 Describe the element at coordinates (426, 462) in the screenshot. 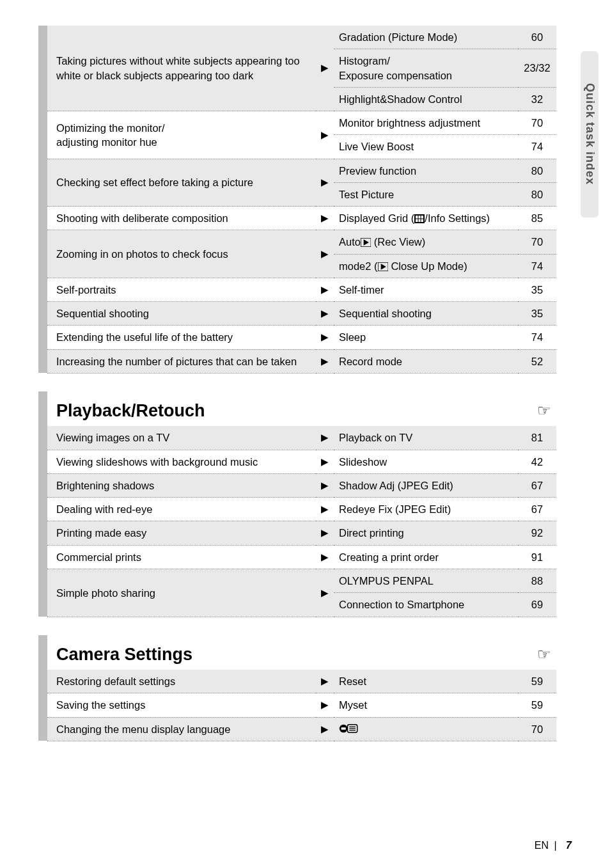

I see `target-cell: Slideshow` at that location.